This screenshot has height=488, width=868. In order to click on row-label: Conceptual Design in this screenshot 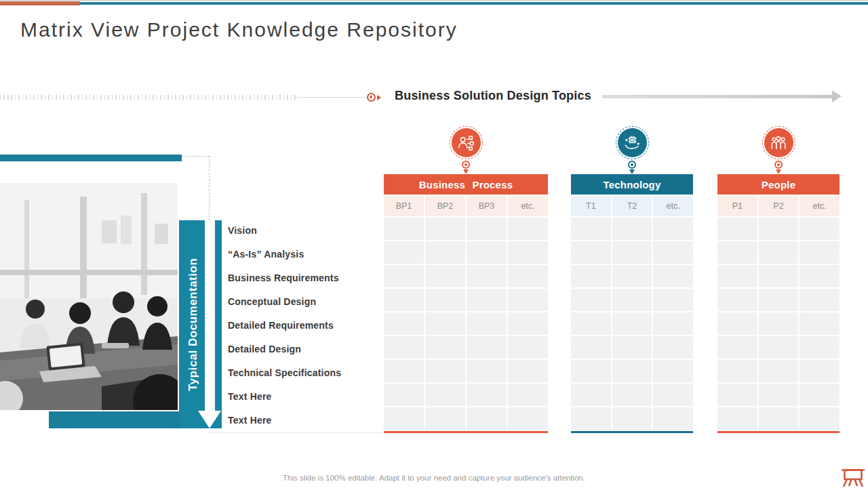, I will do `click(304, 301)`.